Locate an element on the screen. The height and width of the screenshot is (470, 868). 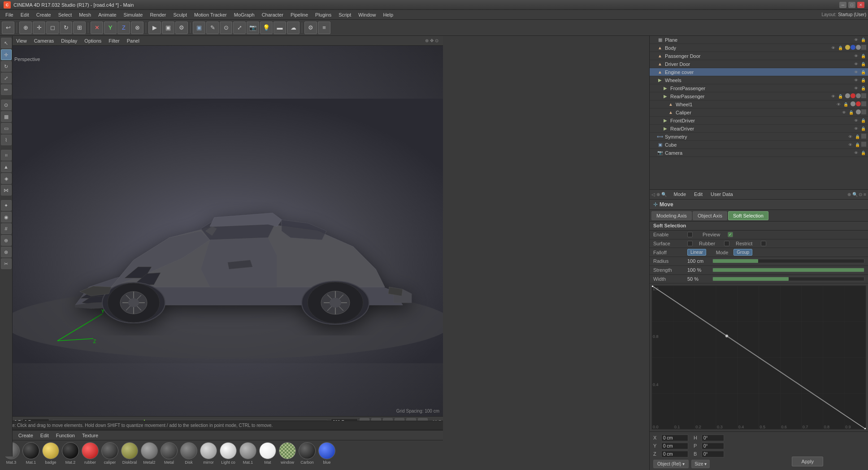
mat-swatch-mat-13: Mat is located at coordinates (268, 453).